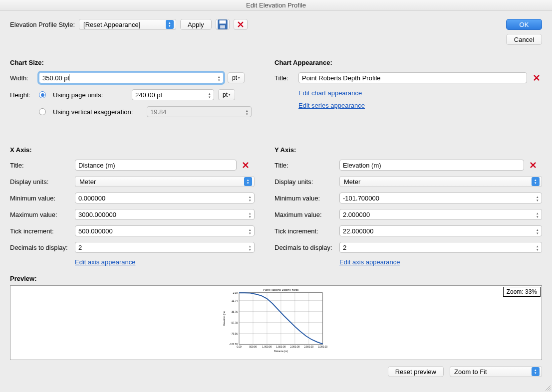 The width and height of the screenshot is (552, 392). What do you see at coordinates (533, 165) in the screenshot?
I see `clear-y-title-button` at bounding box center [533, 165].